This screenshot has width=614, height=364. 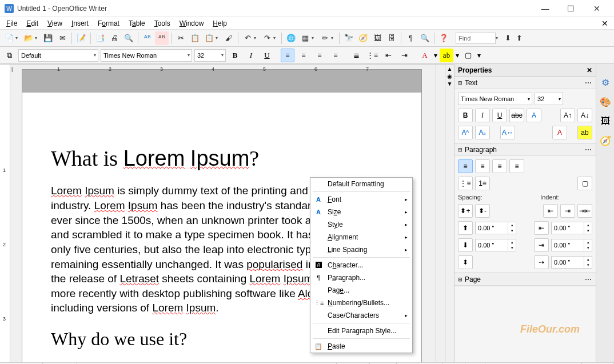 I want to click on autocheck-button: ᴬᴮ, so click(x=162, y=38).